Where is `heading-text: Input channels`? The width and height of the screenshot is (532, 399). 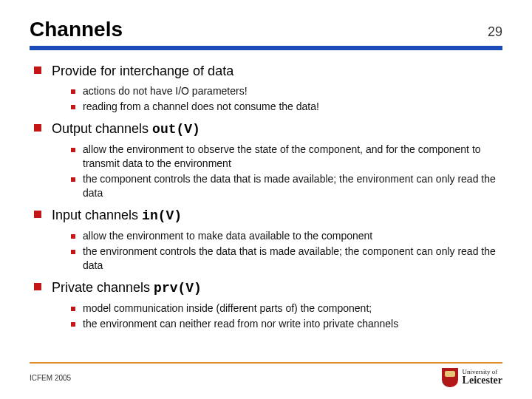
heading-text: Input channels is located at coordinates (97, 215).